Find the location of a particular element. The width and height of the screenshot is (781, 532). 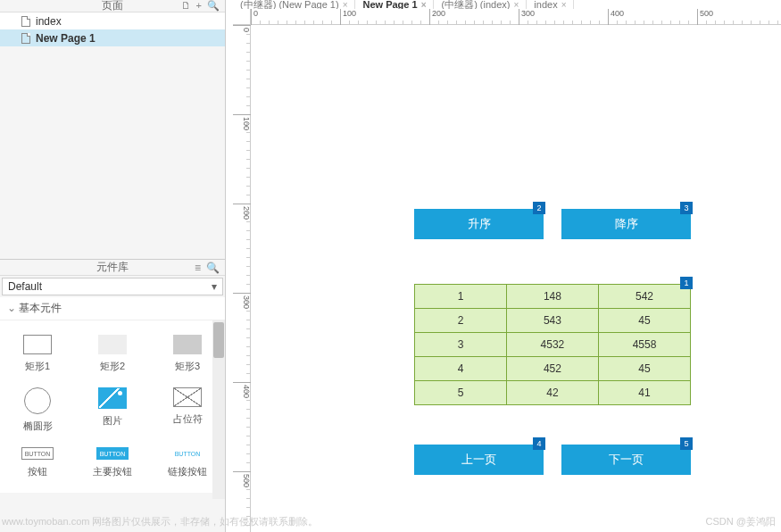

add-folder-icon: + is located at coordinates (199, 5).